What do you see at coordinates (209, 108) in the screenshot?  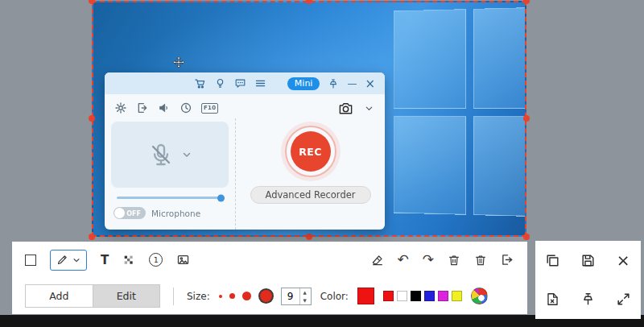 I see `hotkey-icon: F10` at bounding box center [209, 108].